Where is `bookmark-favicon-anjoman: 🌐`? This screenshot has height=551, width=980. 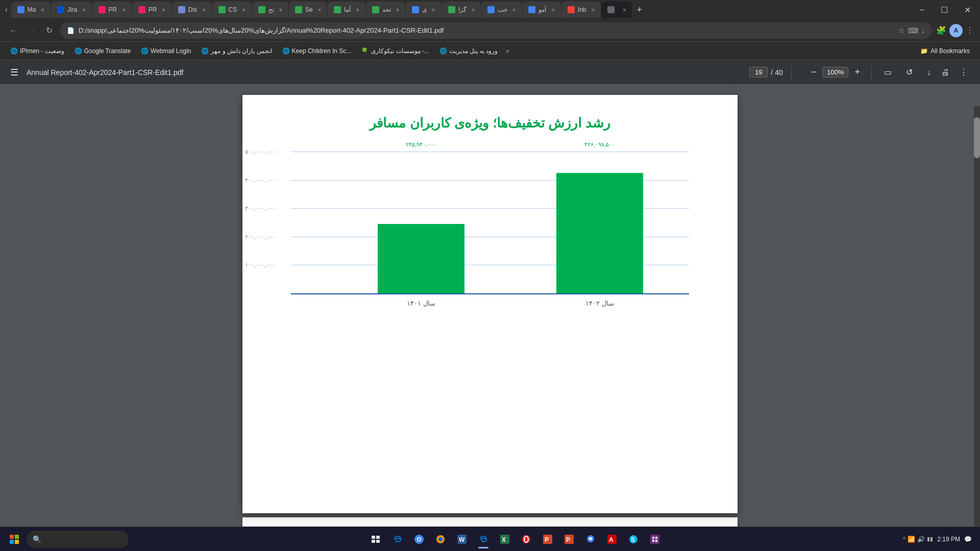 bookmark-favicon-anjoman: 🌐 is located at coordinates (205, 51).